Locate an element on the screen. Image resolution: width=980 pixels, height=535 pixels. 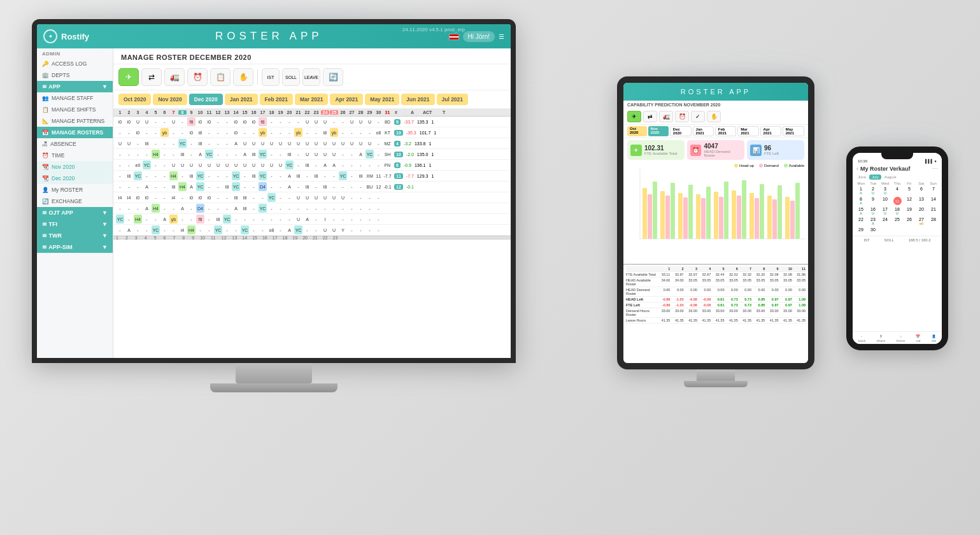
logo-circle: ✦ is located at coordinates (50, 36).